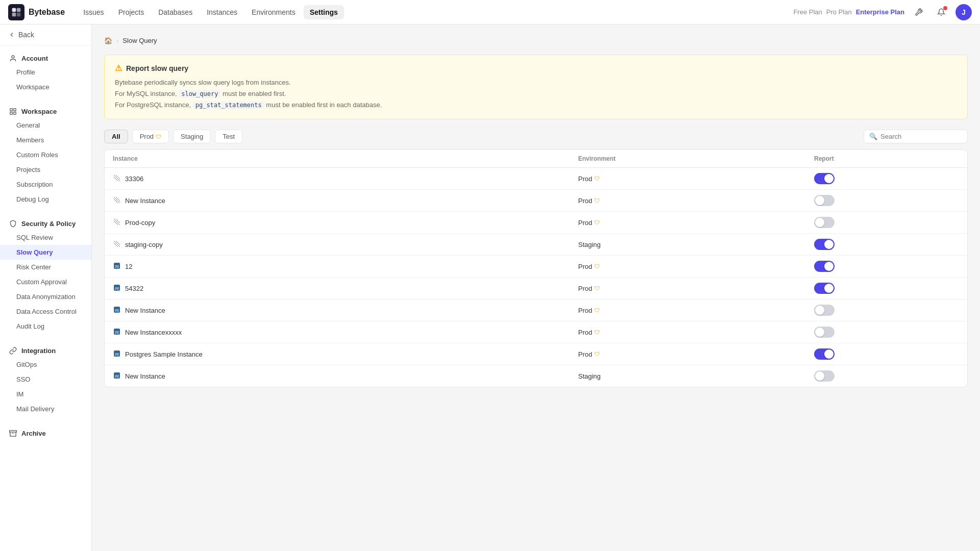 The height and width of the screenshot is (551, 980). Describe the element at coordinates (46, 432) in the screenshot. I see `sidebar-header-archive: Archive` at that location.